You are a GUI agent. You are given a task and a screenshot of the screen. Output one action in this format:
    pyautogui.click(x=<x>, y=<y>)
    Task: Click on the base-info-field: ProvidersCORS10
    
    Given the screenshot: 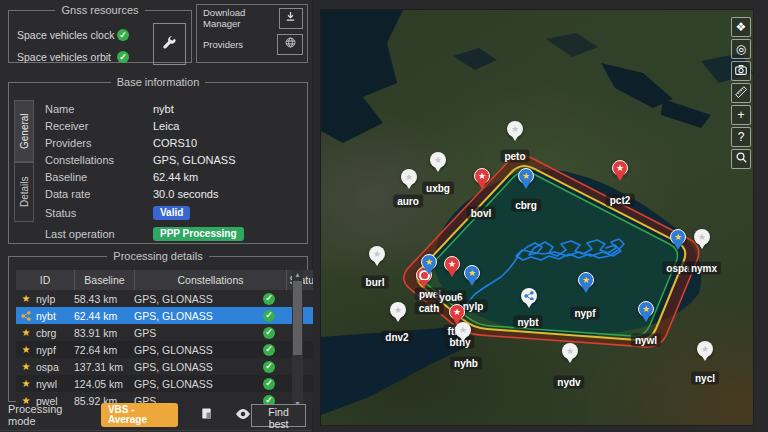 What is the action you would take?
    pyautogui.click(x=172, y=142)
    